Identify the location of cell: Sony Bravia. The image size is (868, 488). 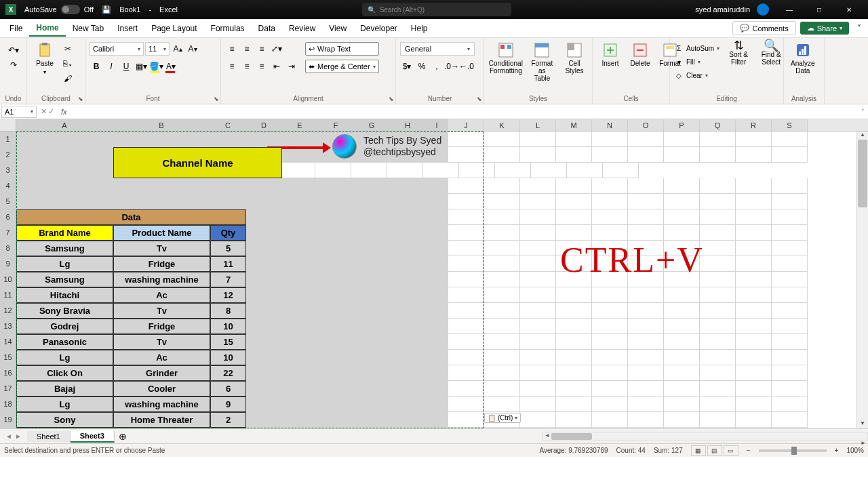
(65, 310).